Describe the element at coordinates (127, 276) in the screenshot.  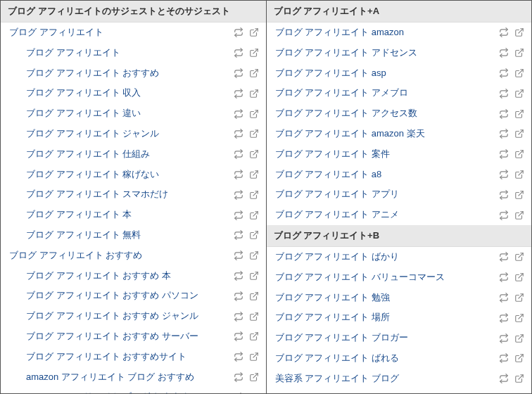
I see `keyword-link: ブログ アフィリエイト おすすめ 本` at that location.